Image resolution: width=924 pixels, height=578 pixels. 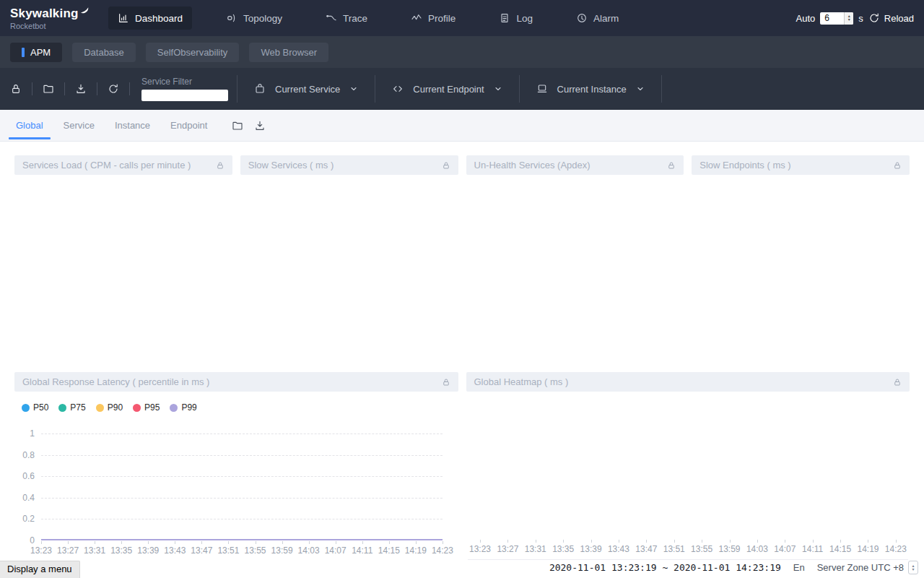 I want to click on refresh-button, so click(x=113, y=89).